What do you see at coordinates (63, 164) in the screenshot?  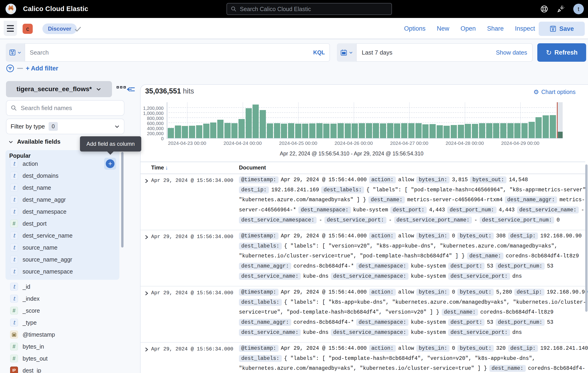 I see `sidebar-field-action: taction` at bounding box center [63, 164].